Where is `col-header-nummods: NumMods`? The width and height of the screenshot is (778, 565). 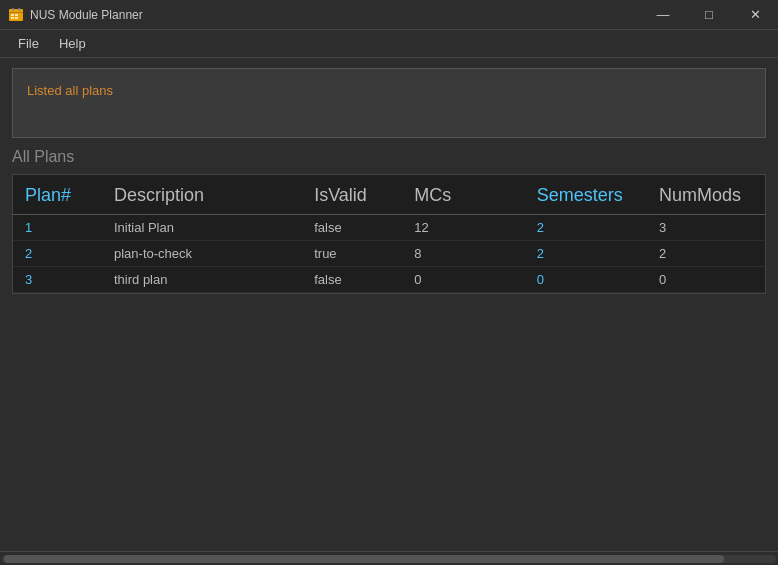 col-header-nummods: NumMods is located at coordinates (706, 195).